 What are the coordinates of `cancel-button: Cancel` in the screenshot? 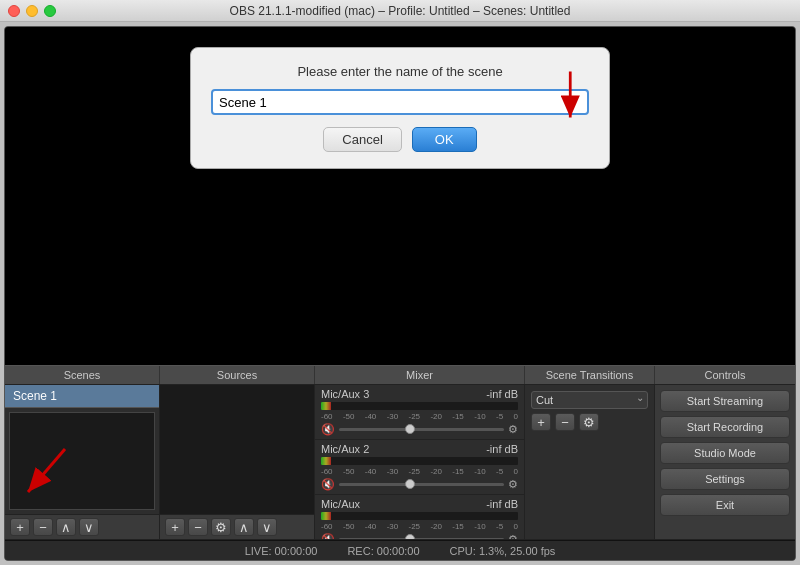 It's located at (362, 140).